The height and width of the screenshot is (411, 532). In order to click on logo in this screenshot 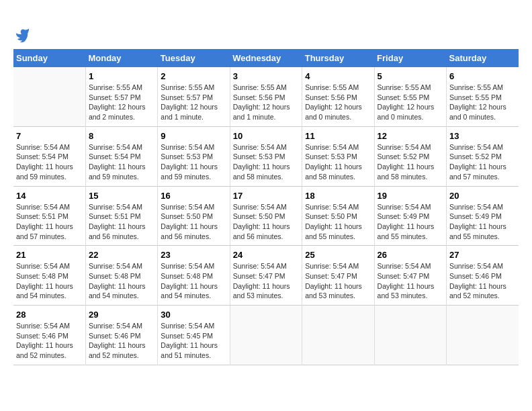, I will do `click(21, 28)`.